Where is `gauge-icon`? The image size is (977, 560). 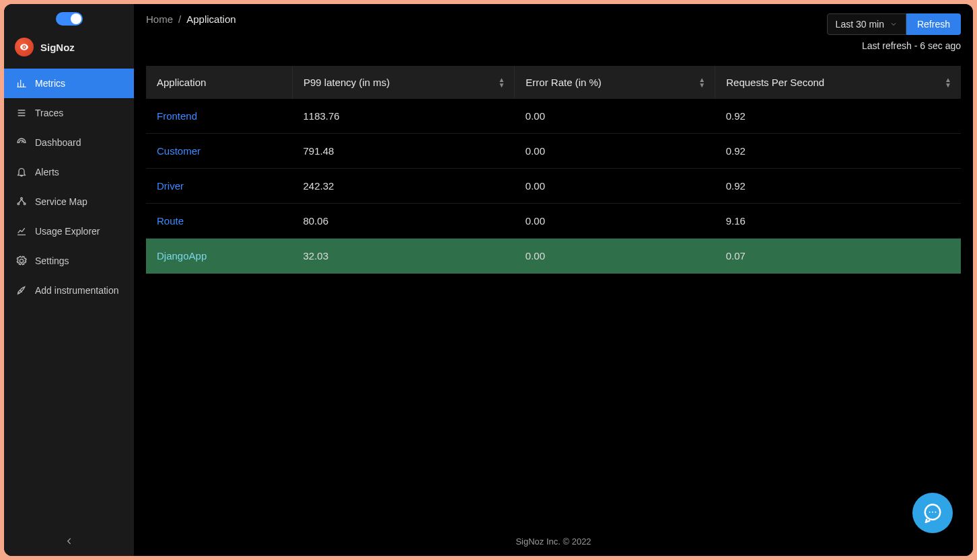
gauge-icon is located at coordinates (22, 143).